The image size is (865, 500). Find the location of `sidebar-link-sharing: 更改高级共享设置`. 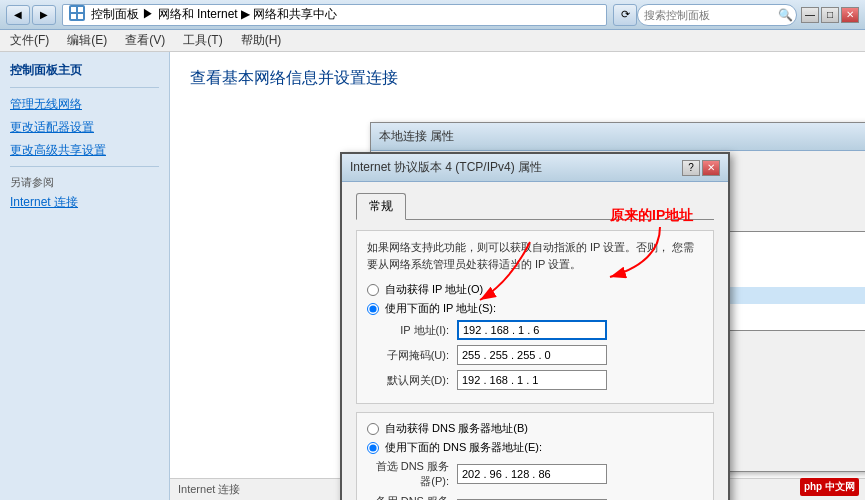

sidebar-link-sharing: 更改高级共享设置 is located at coordinates (84, 150).